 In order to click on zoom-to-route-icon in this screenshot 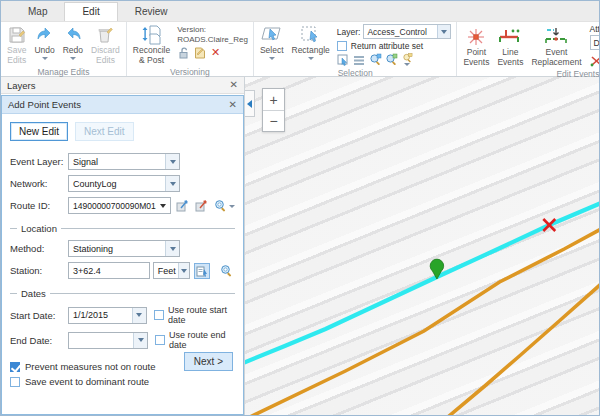, I will do `click(224, 206)`.